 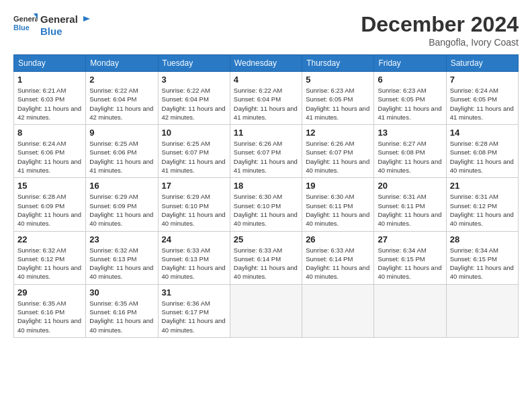 What do you see at coordinates (266, 185) in the screenshot?
I see `day-number: 18` at bounding box center [266, 185].